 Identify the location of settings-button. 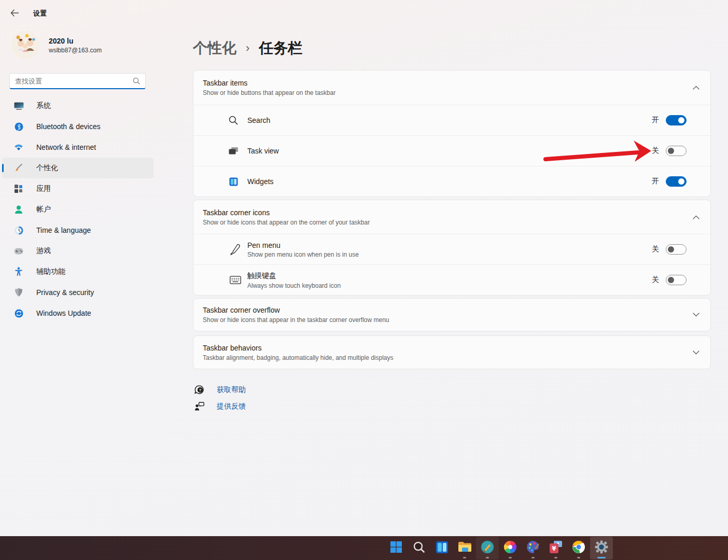
(601, 548).